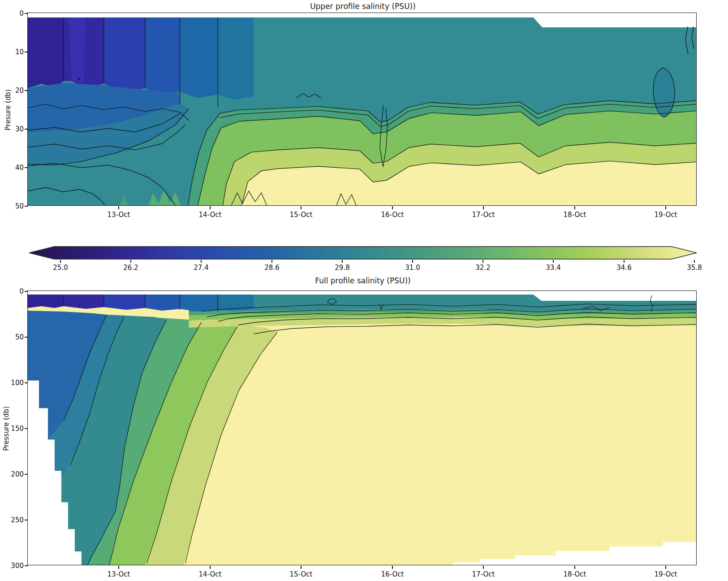 The height and width of the screenshot is (581, 728). I want to click on top-ytick-label: 40, so click(13, 168).